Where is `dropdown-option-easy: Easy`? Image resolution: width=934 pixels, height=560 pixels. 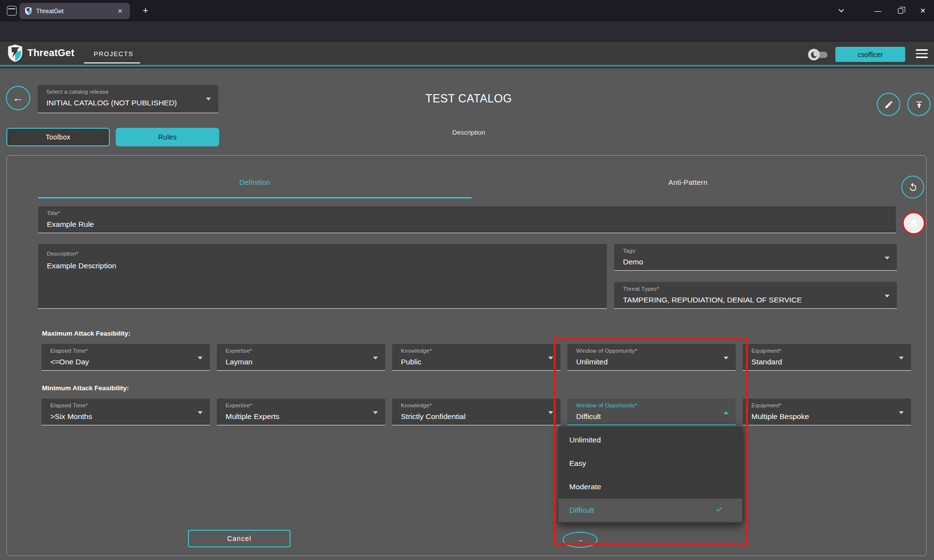
dropdown-option-easy: Easy is located at coordinates (650, 463).